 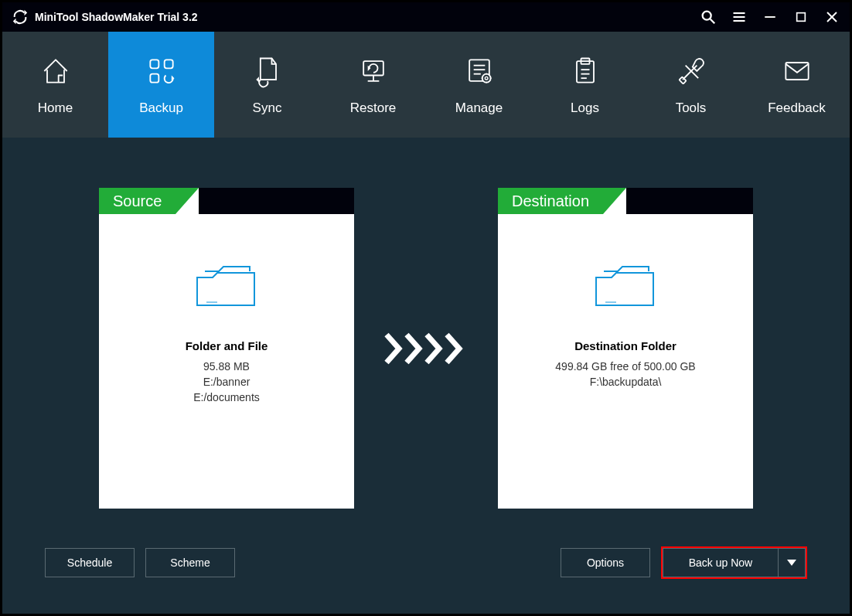 I want to click on app-logo-icon, so click(x=20, y=17).